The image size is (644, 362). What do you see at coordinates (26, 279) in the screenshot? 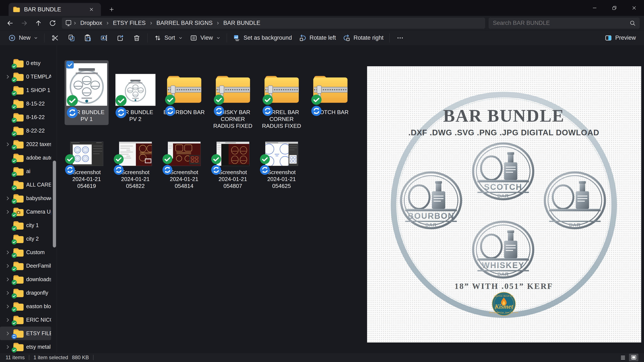
I see `sidebar-item: downloads` at bounding box center [26, 279].